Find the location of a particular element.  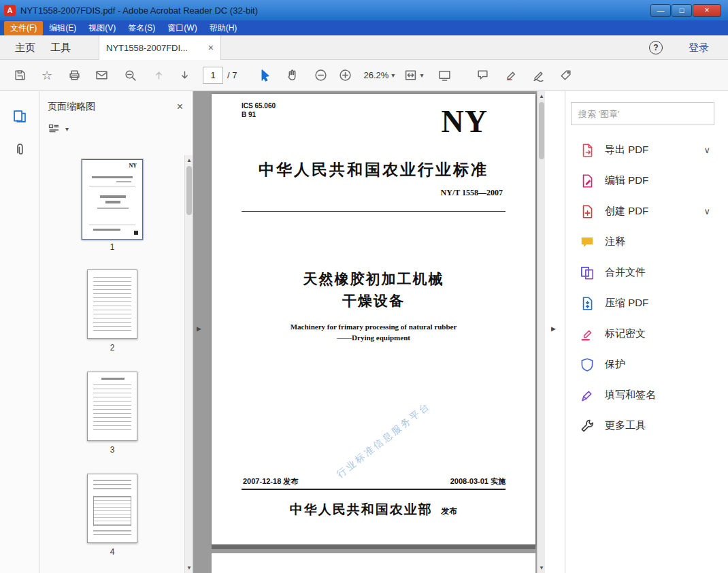

menu-window: 窗口(W) is located at coordinates (182, 29).